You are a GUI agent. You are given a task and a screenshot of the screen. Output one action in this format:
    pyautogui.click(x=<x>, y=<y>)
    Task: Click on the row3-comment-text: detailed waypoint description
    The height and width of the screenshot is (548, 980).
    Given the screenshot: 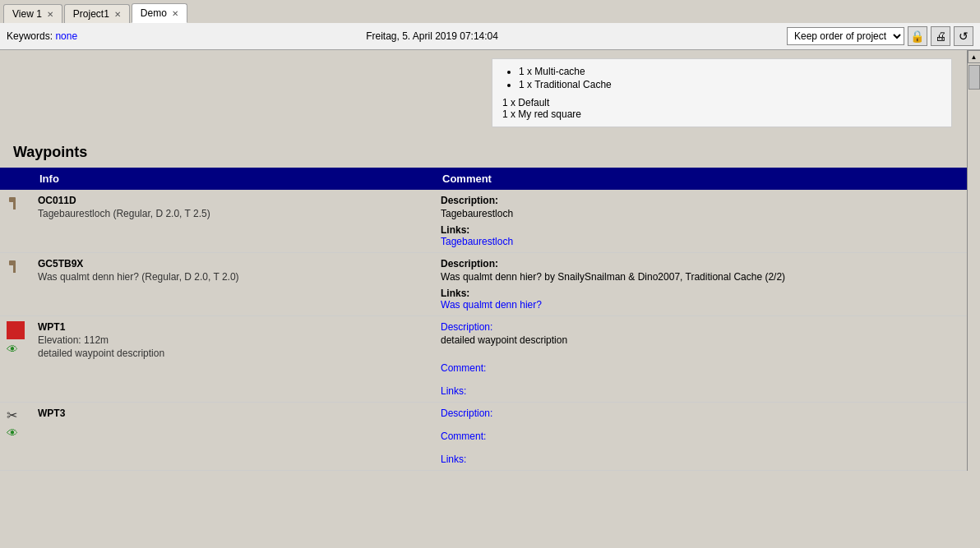 What is the action you would take?
    pyautogui.click(x=700, y=340)
    